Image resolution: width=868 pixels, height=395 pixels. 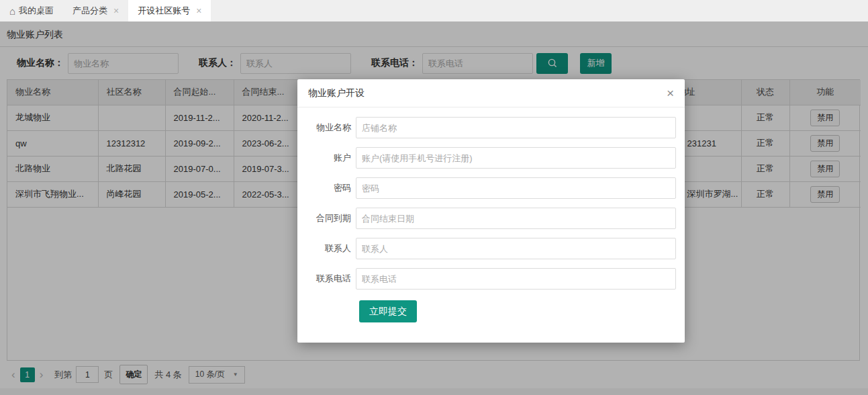 What do you see at coordinates (492, 158) in the screenshot?
I see `form-row-account: 账户` at bounding box center [492, 158].